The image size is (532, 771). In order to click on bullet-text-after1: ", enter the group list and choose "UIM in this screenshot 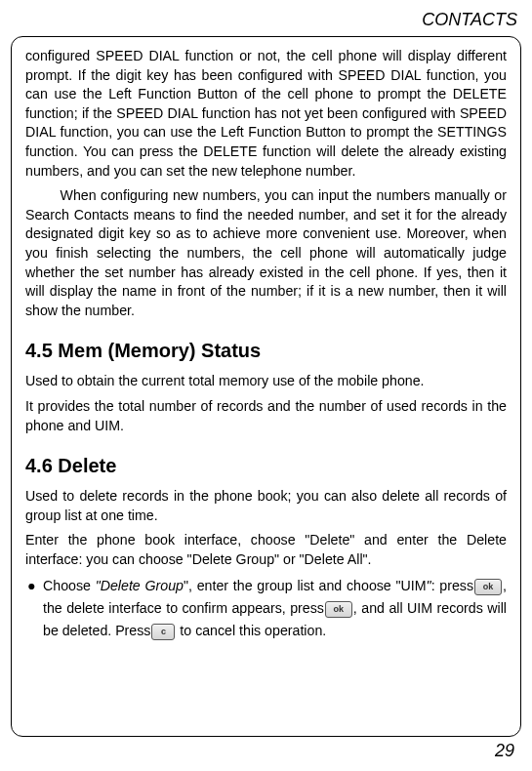, I will do `click(305, 586)`.